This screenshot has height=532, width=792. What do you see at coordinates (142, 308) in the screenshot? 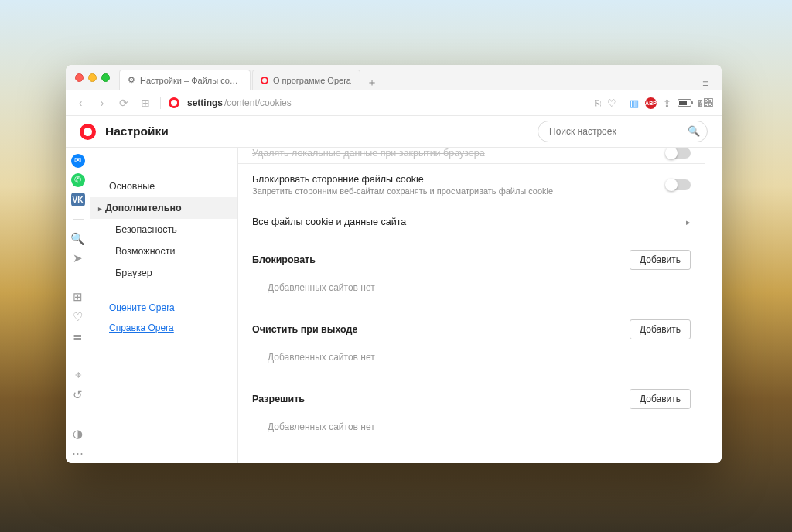
I see `rate-opera-link: Оцените Opera` at bounding box center [142, 308].